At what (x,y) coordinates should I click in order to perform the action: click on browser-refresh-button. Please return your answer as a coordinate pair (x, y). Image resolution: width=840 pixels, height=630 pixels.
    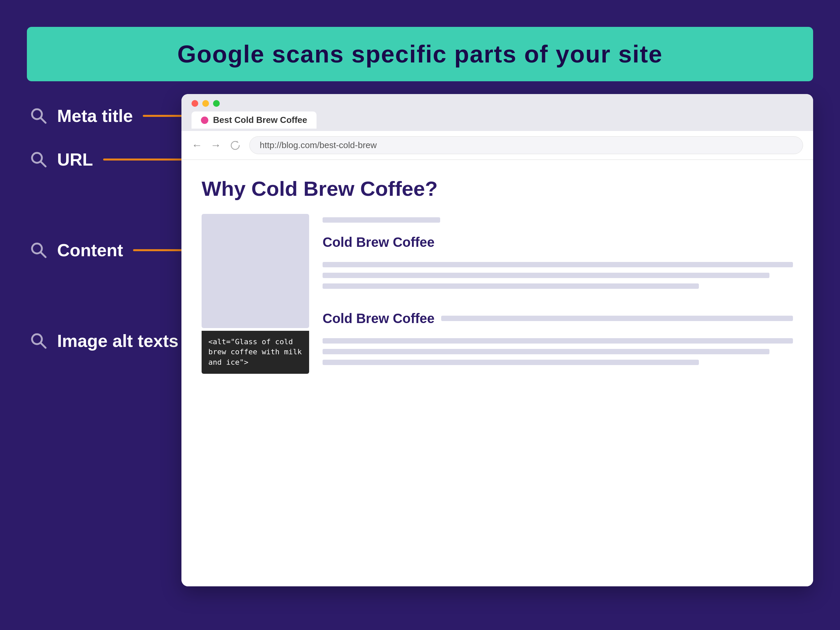
    Looking at the image, I should click on (235, 145).